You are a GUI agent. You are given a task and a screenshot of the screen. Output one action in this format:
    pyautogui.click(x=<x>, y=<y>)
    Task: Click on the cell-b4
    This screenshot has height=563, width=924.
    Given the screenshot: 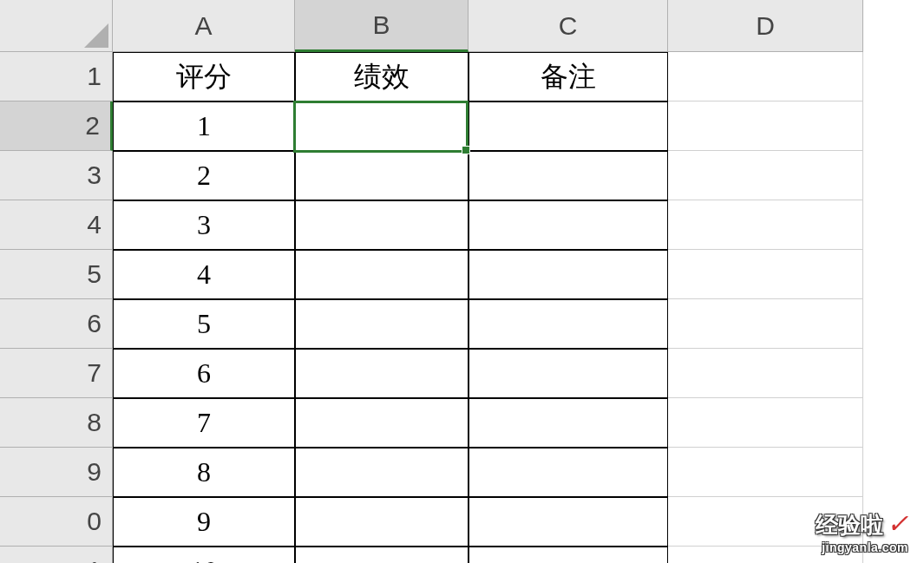 What is the action you would take?
    pyautogui.click(x=382, y=226)
    